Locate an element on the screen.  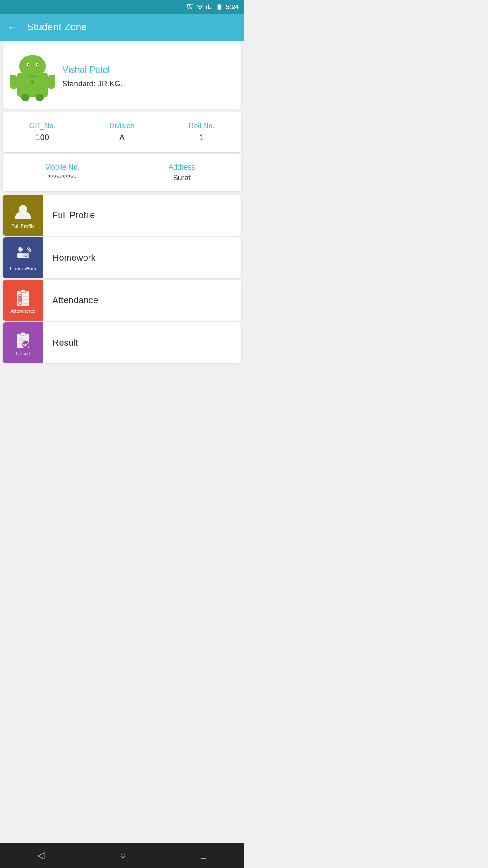
alarm-icon is located at coordinates (190, 7).